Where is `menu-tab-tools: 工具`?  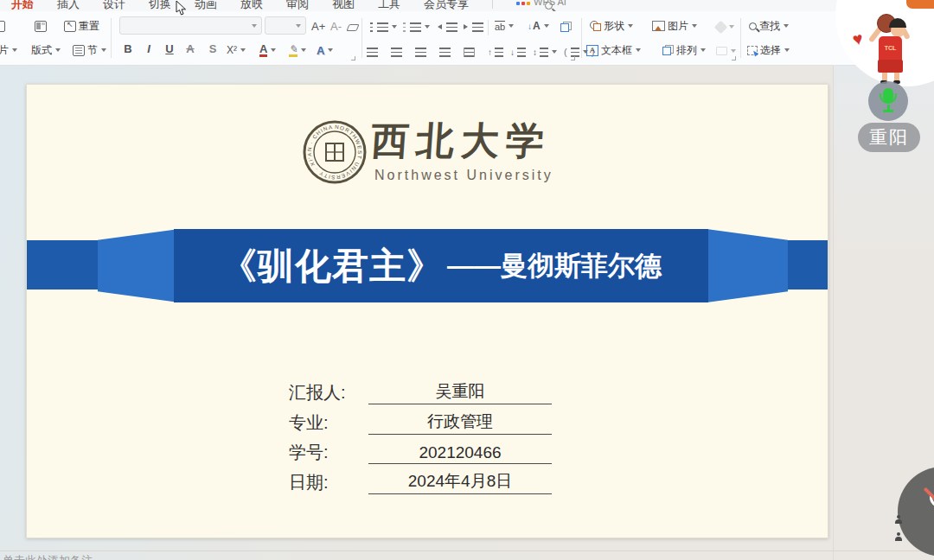 menu-tab-tools: 工具 is located at coordinates (389, 5).